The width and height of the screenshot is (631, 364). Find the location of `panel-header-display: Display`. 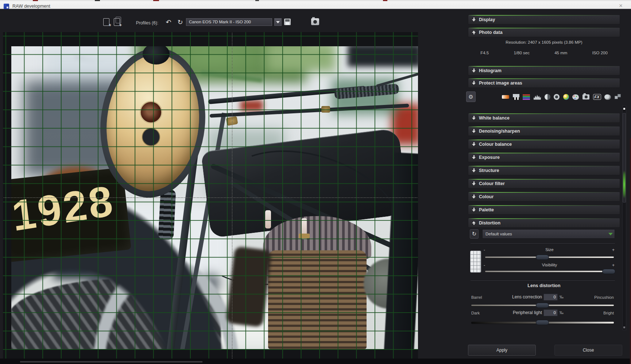

panel-header-display: Display is located at coordinates (544, 20).